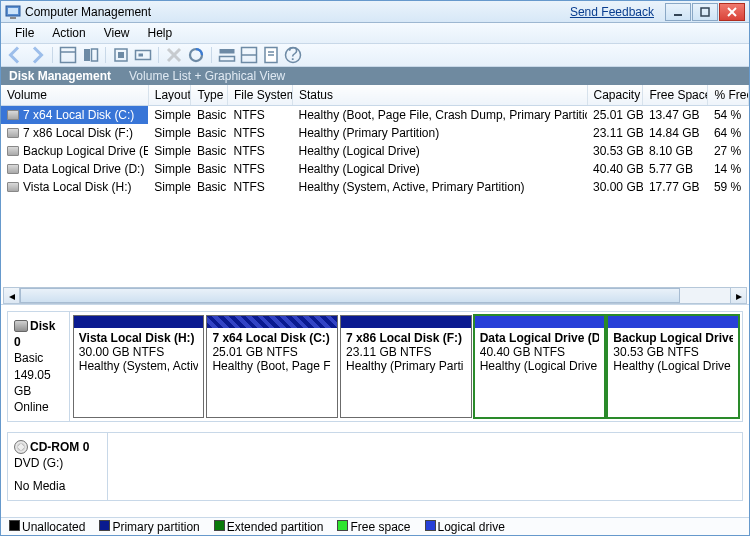 Image resolution: width=750 pixels, height=536 pixels. I want to click on partition: Backup Logical Drive30.53 GB NTFSHealthy…, so click(673, 366).